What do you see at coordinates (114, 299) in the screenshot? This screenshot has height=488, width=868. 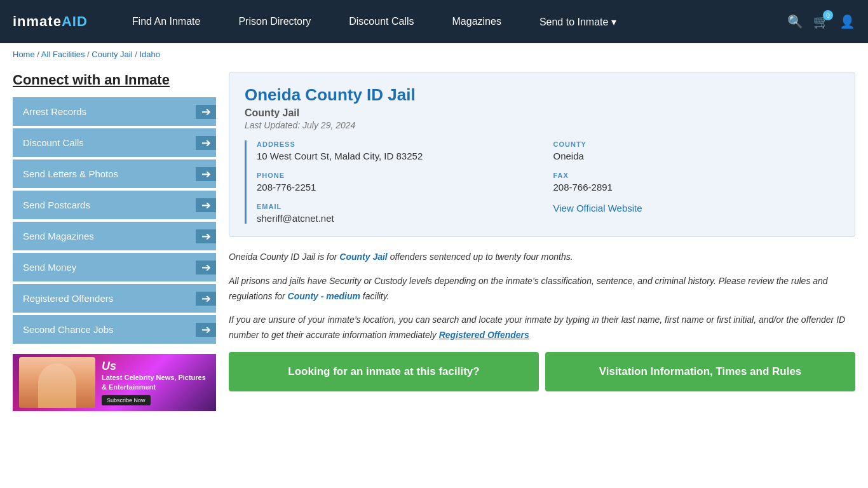 I see `sidebar-item-registered-offenders: Registered Offenders ➔` at bounding box center [114, 299].